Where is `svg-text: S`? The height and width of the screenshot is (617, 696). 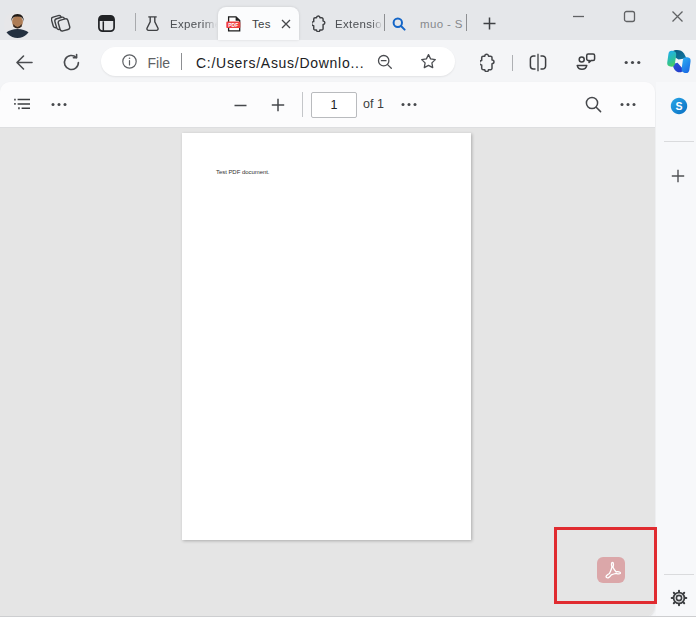
svg-text: S is located at coordinates (678, 106).